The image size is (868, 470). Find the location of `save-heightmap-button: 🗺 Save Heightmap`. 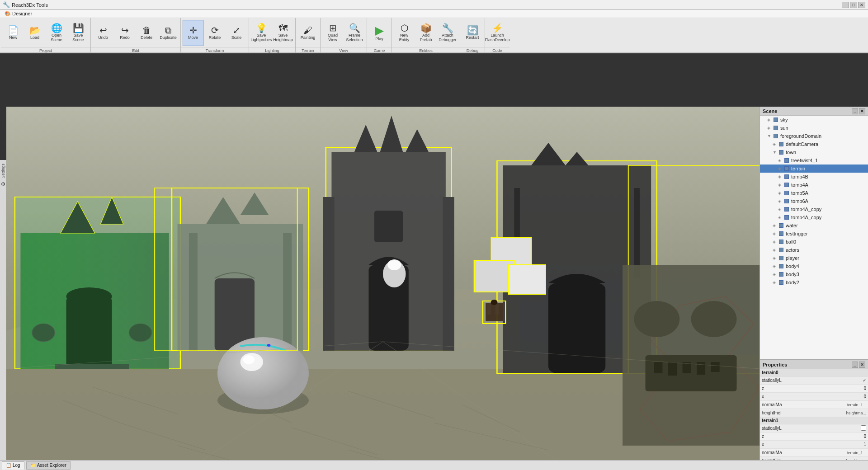

save-heightmap-button: 🗺 Save Heightmap is located at coordinates (283, 33).